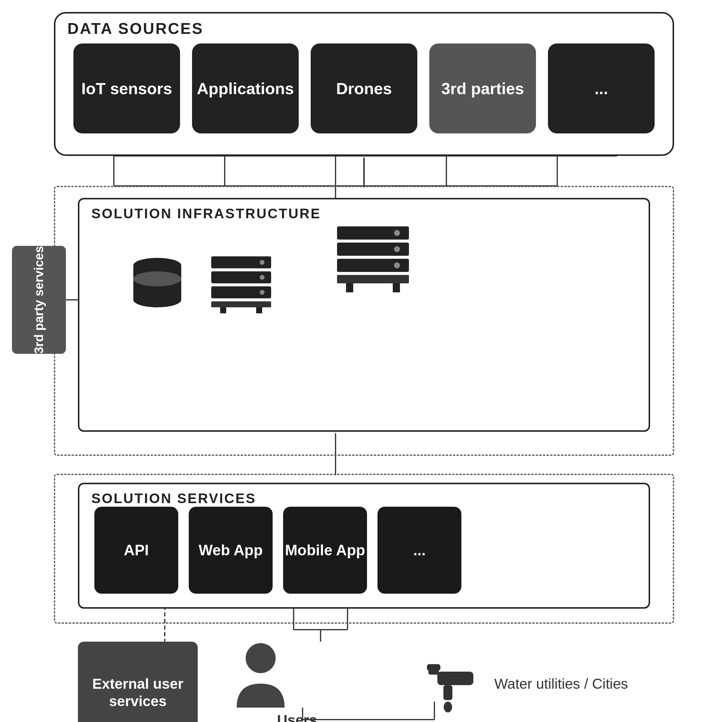 This screenshot has height=722, width=728. I want to click on applications-card: Applications, so click(246, 88).